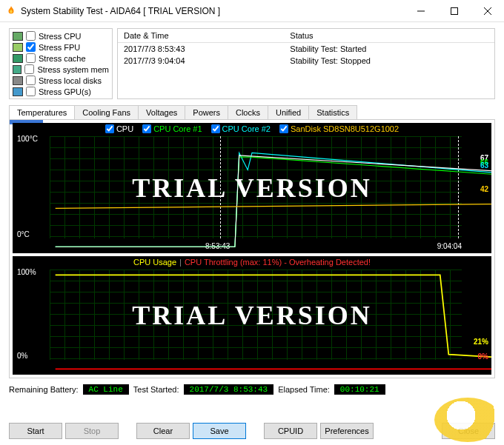 This screenshot has width=504, height=445. What do you see at coordinates (70, 81) in the screenshot?
I see `stress-label: Stress local disks` at bounding box center [70, 81].